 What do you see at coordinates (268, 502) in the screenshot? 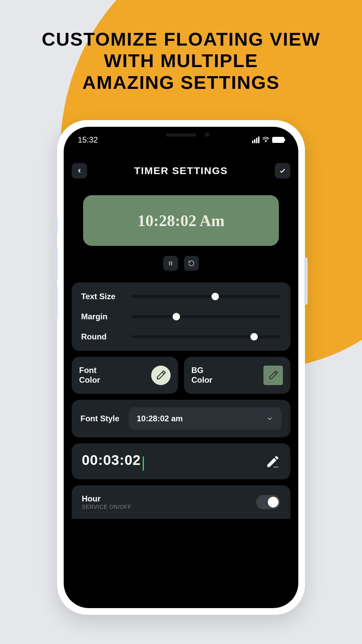
I see `hour-toggle` at bounding box center [268, 502].